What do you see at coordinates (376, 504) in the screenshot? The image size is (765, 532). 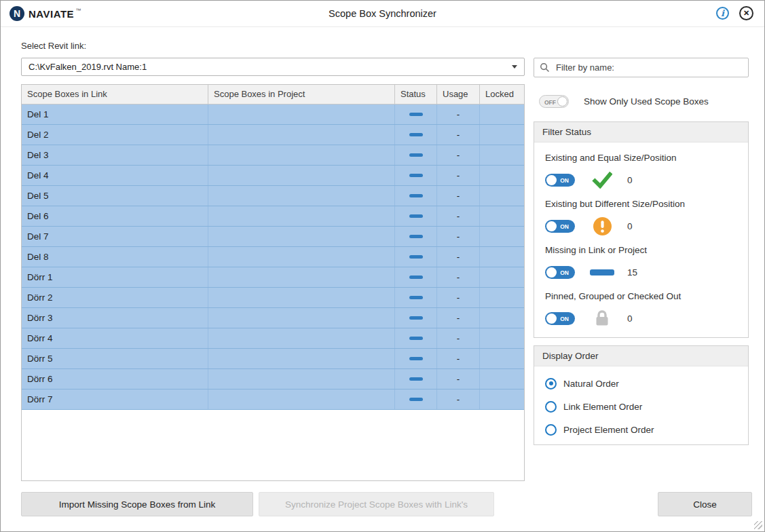 I see `synchronize-button: Synchronize Project Scope Boxes with Lin…` at bounding box center [376, 504].